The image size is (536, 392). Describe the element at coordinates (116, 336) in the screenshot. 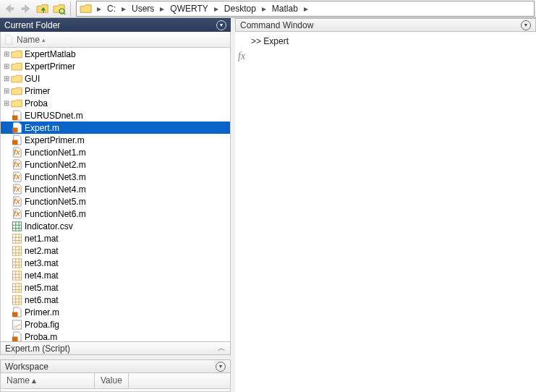

I see `file-row: Proba.m` at that location.